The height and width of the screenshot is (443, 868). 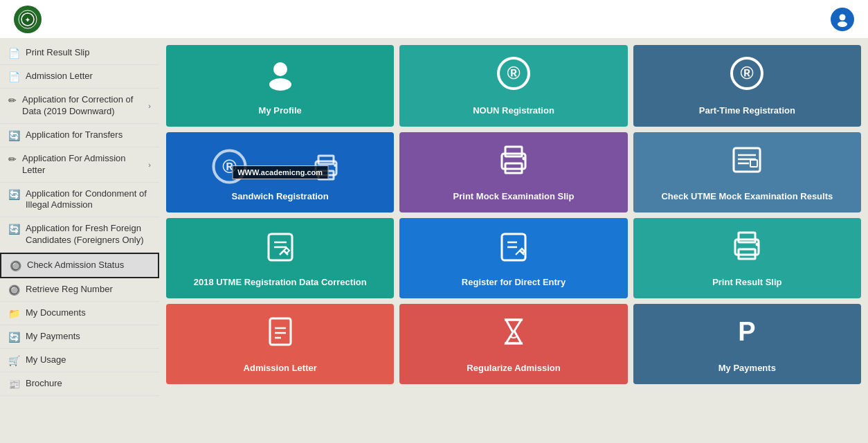 I want to click on sidebar-item-print-result-slip: 📄 Print Result Slip, so click(x=80, y=53).